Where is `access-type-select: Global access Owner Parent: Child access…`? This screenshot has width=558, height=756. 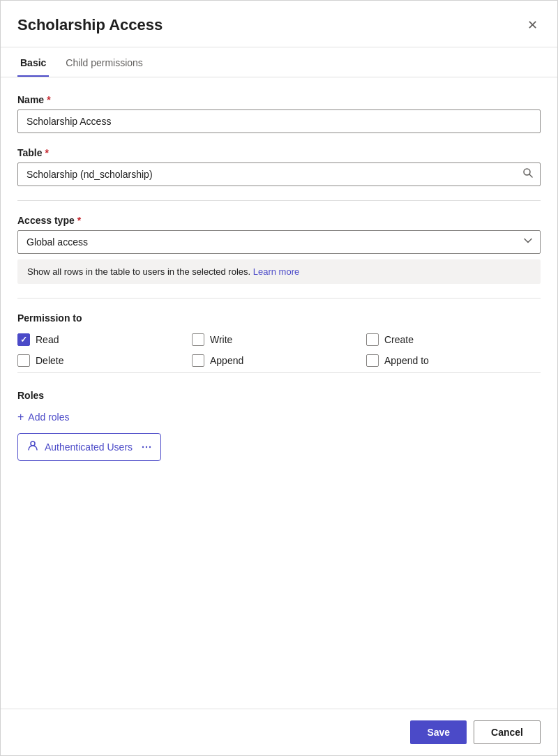 access-type-select: Global access Owner Parent: Child access… is located at coordinates (279, 242).